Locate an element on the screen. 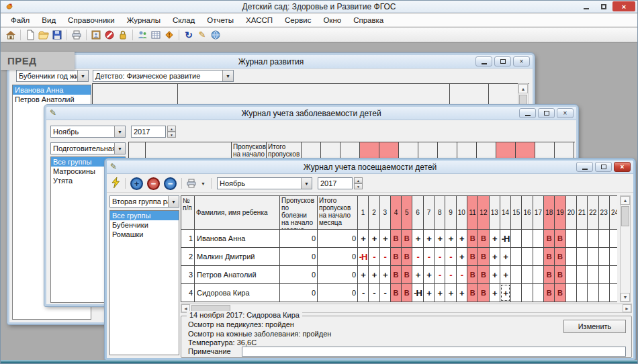  menu-item: ХАССП is located at coordinates (259, 20).